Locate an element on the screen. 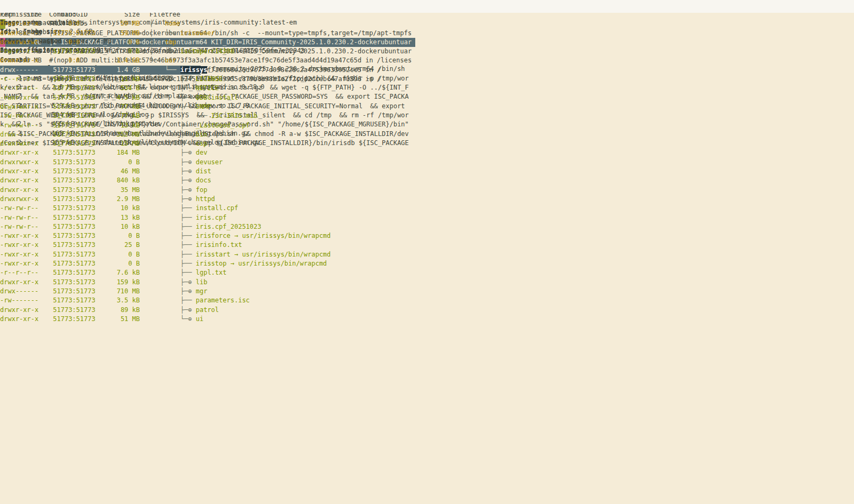 Image resolution: width=854 pixels, height=504 pixels. file-row: -rwxr-xr-x51773:517734.5 kB ├── ODBCinst… is located at coordinates (217, 98).